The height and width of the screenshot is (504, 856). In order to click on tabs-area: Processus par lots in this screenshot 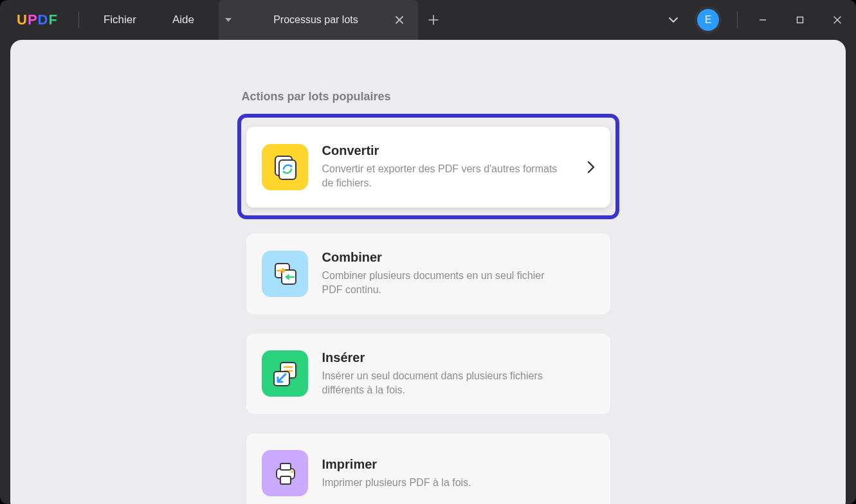, I will do `click(334, 20)`.